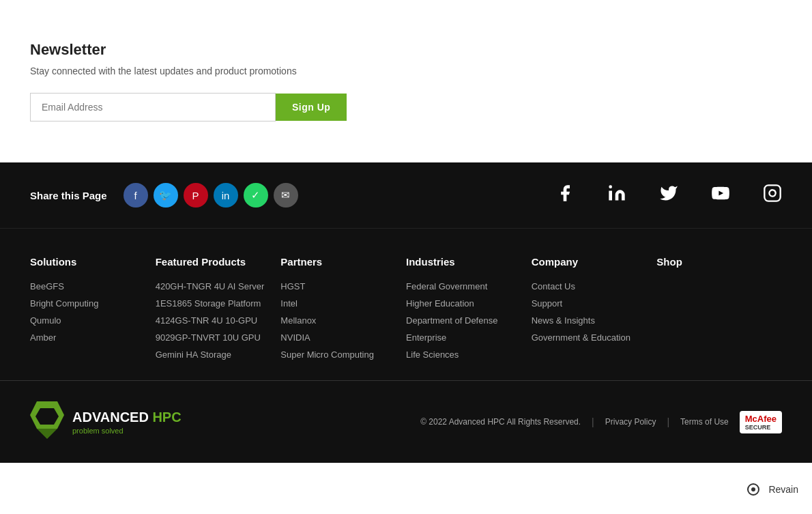  Describe the element at coordinates (127, 422) in the screenshot. I see `logo-text-area: ADVANCED HPC problem solved` at that location.